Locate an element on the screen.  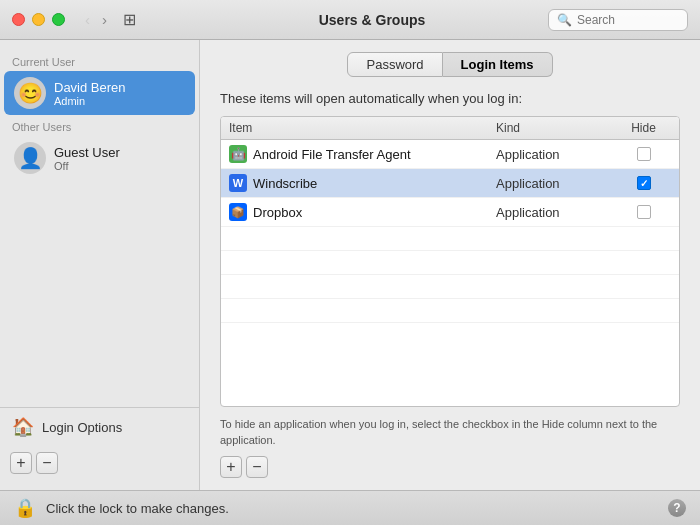
app-icon-android: 🤖 is located at coordinates (238, 154).